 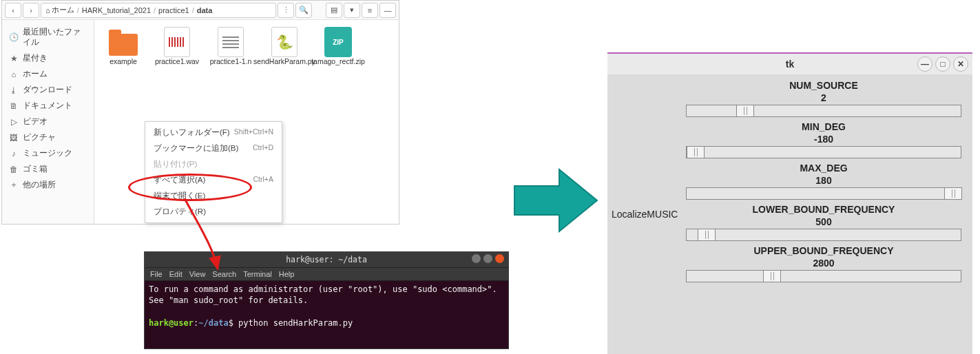 I want to click on sidebar-item-label: ピクチャ, so click(x=39, y=138).